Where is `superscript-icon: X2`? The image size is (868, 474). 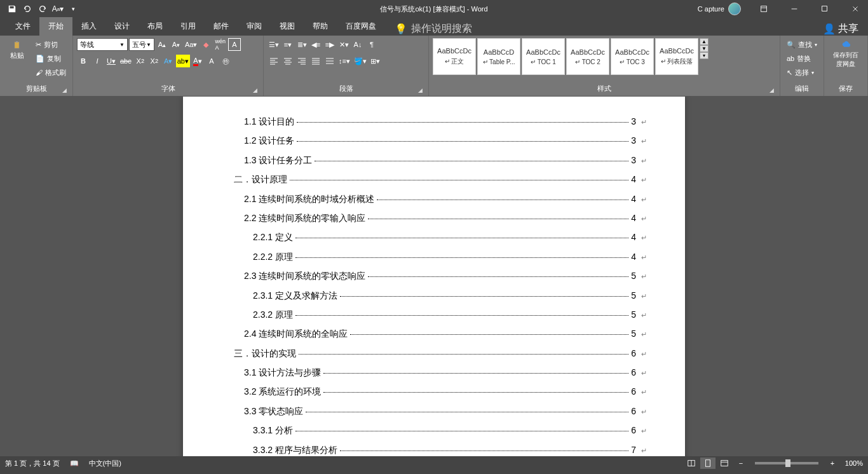 superscript-icon: X2 is located at coordinates (154, 61).